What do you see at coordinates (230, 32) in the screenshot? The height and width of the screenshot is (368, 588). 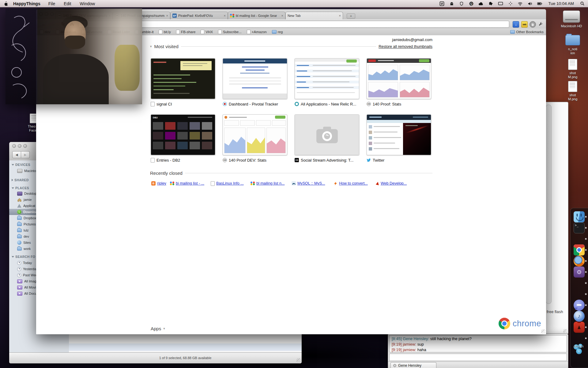 I see `bookmark-subscribe: Subscribe...` at bounding box center [230, 32].